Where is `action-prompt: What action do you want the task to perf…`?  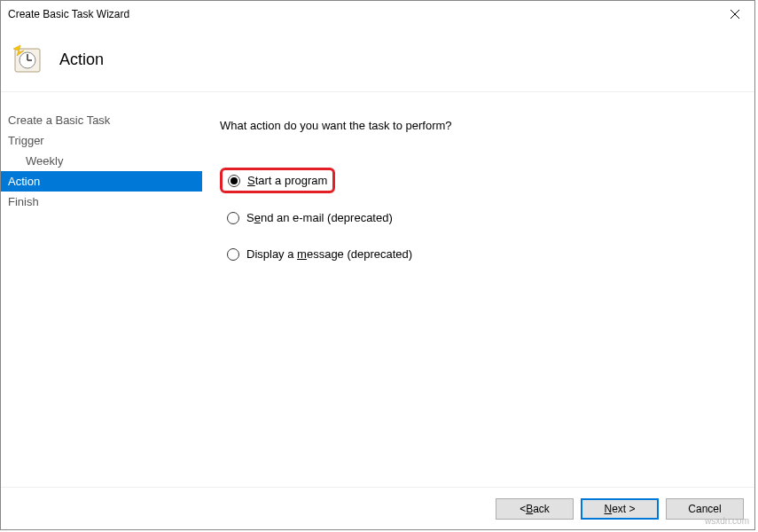
action-prompt: What action do you want the task to perf… is located at coordinates (479, 126).